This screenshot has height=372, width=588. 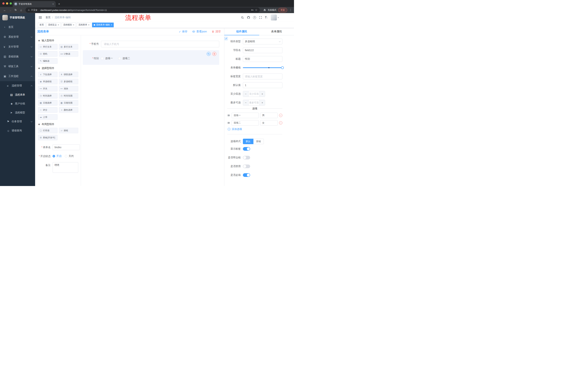 I want to click on show-label-toggle, so click(x=247, y=149).